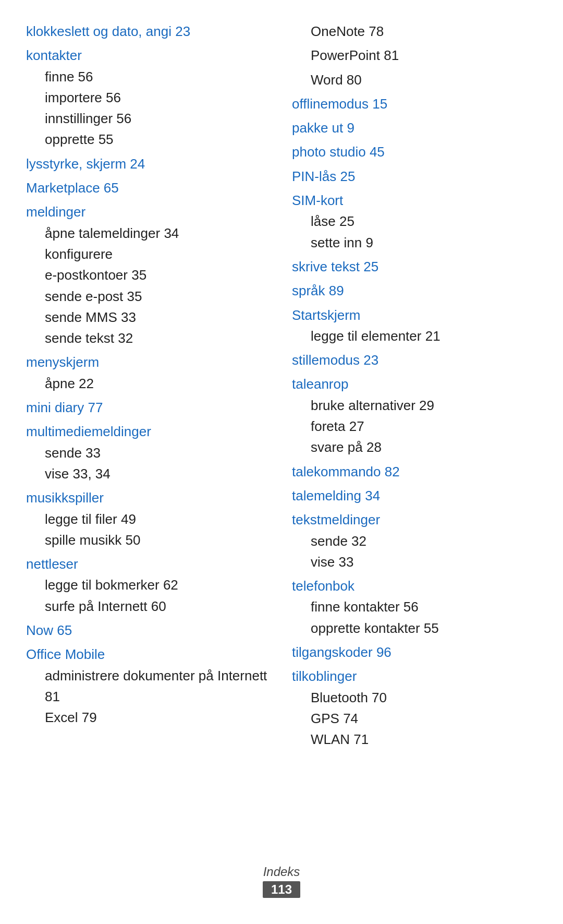  Describe the element at coordinates (414, 291) in the screenshot. I see `index-term: språk 89` at that location.